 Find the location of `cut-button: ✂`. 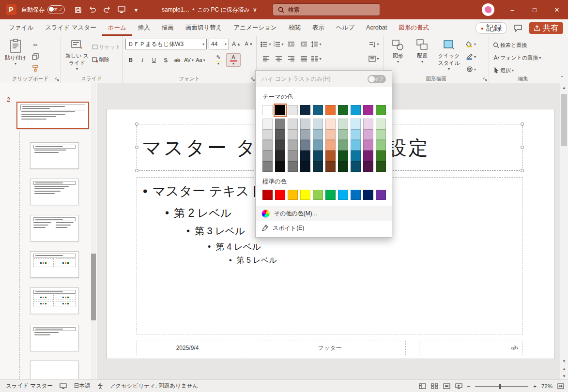

cut-button: ✂ is located at coordinates (35, 45).